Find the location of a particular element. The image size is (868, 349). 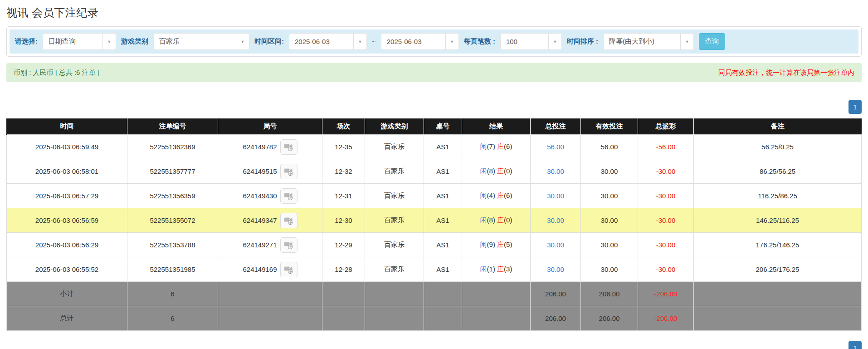

column-header: 时间 is located at coordinates (67, 127).